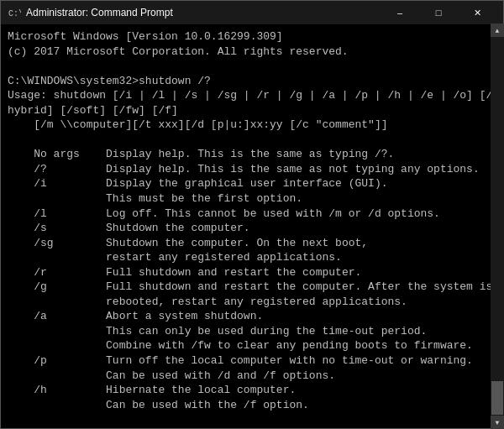 This screenshot has height=429, width=504. I want to click on maximize-button: □, so click(438, 13).